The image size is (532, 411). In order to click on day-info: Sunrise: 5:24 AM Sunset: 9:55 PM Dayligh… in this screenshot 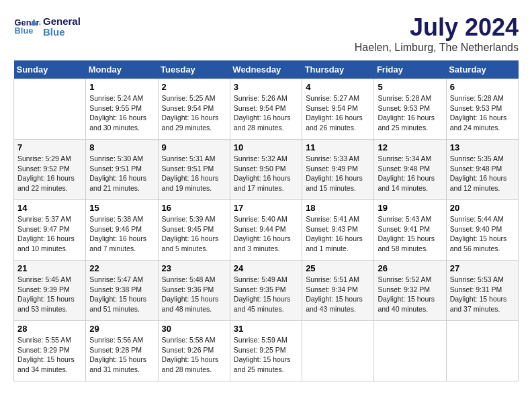, I will do `click(122, 113)`.